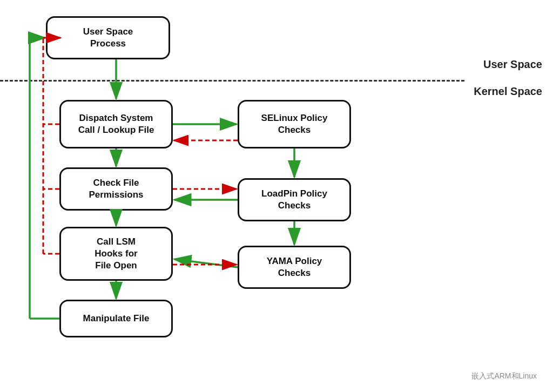 This screenshot has height=392, width=553. Describe the element at coordinates (116, 319) in the screenshot. I see `box-manipulate: Manipulate File` at that location.